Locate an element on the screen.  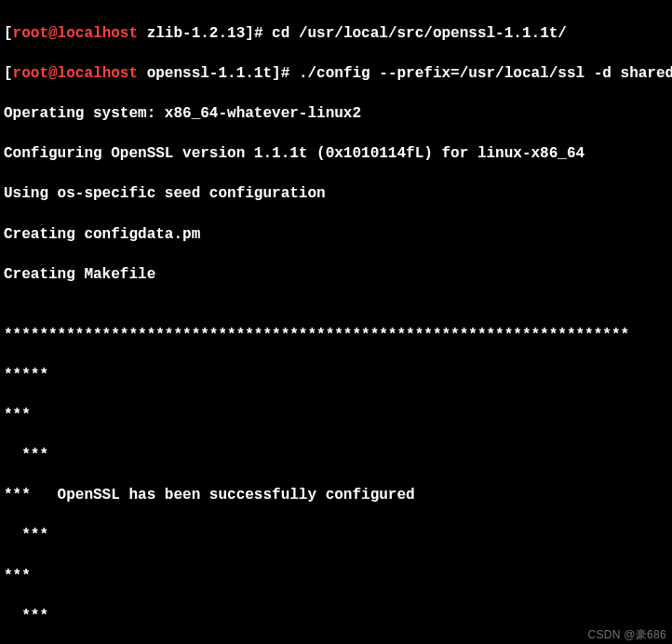
output-line: Creating configdata.pm is located at coordinates (336, 235).